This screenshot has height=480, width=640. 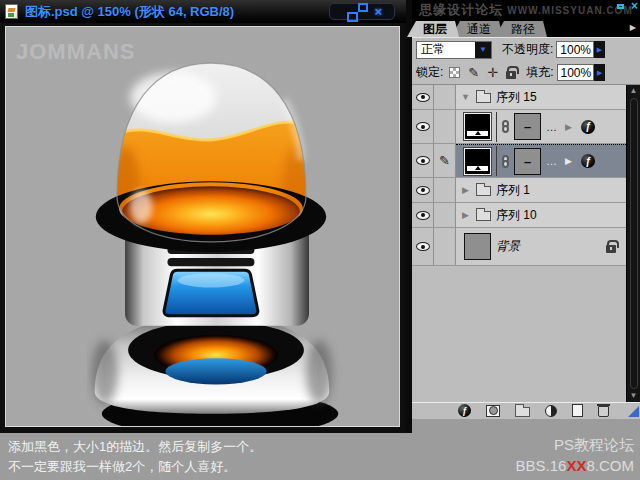 What do you see at coordinates (493, 411) in the screenshot?
I see `add-layer-mask-button` at bounding box center [493, 411].